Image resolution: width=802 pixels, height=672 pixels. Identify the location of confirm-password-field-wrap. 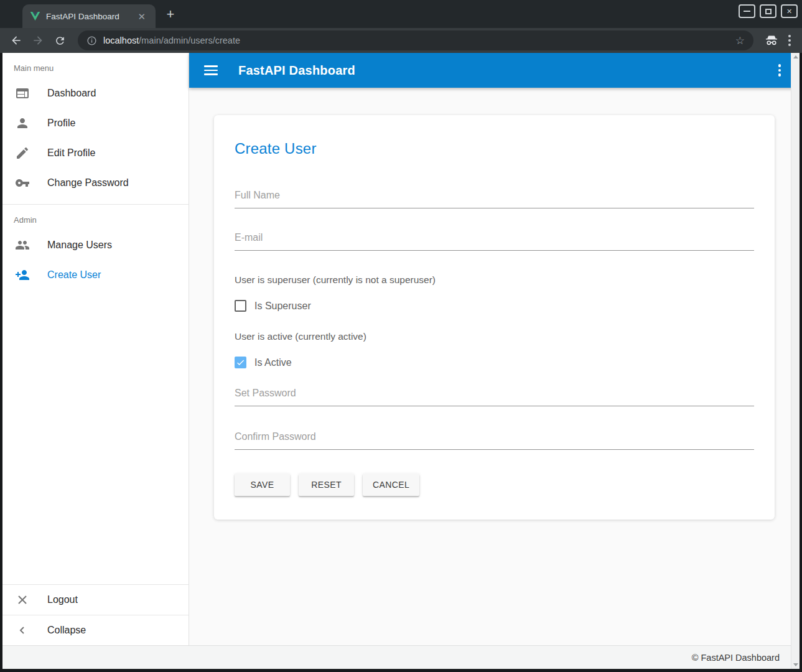
(494, 441).